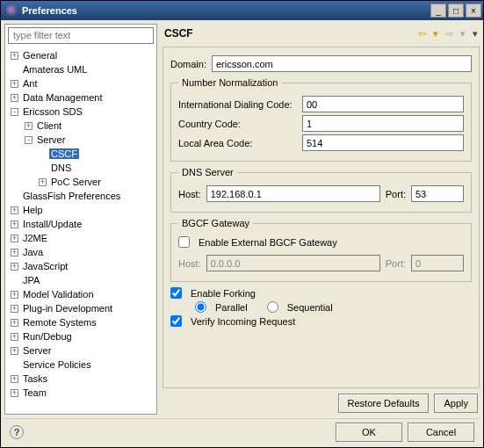  What do you see at coordinates (68, 308) in the screenshot?
I see `tree-item-label: Plug-in Development` at bounding box center [68, 308].